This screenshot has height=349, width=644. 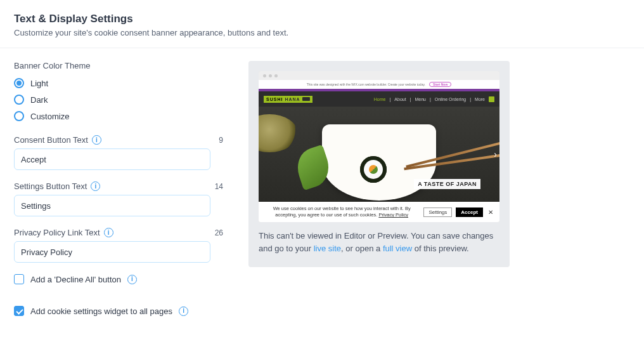 I want to click on settings-btn-input, so click(x=112, y=206).